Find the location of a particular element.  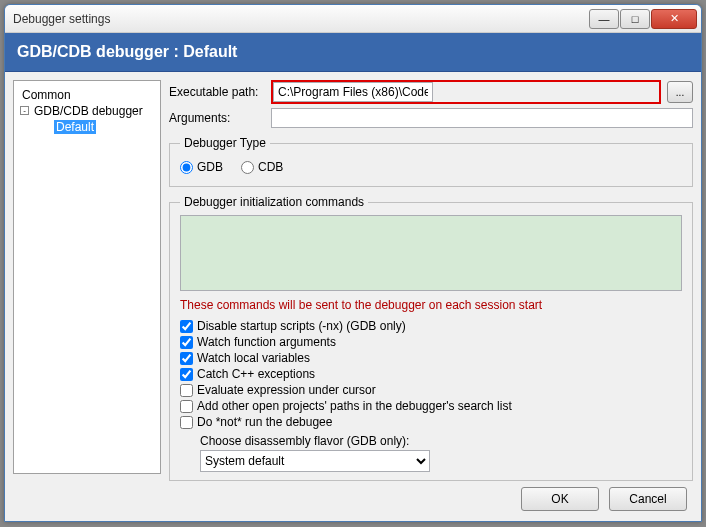

init-commands-note: These commands will be sent to the debug… is located at coordinates (431, 306).